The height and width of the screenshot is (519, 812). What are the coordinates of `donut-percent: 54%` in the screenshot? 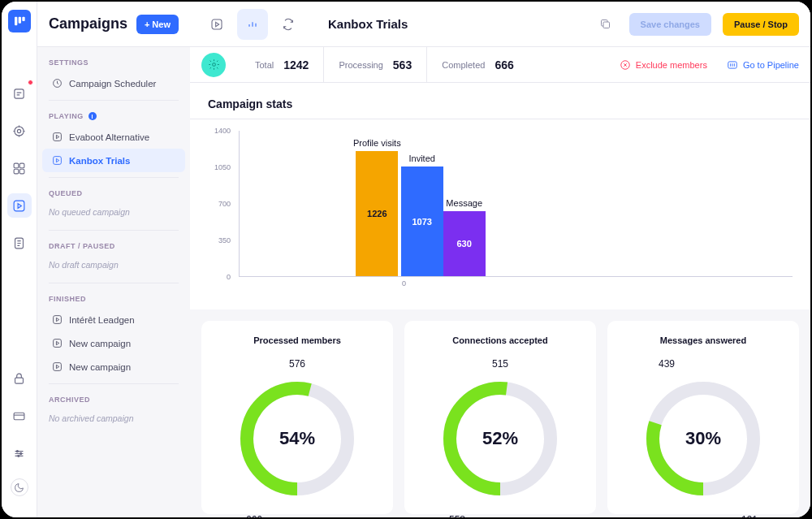 It's located at (297, 439).